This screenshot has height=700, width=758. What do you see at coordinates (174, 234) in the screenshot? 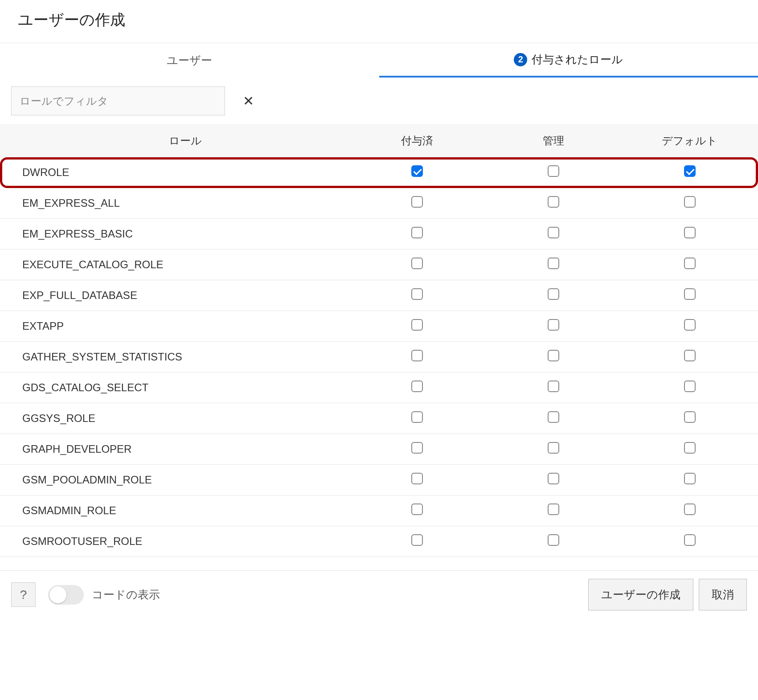
I see `role-name: EM_EXPRESS_BASIC` at bounding box center [174, 234].